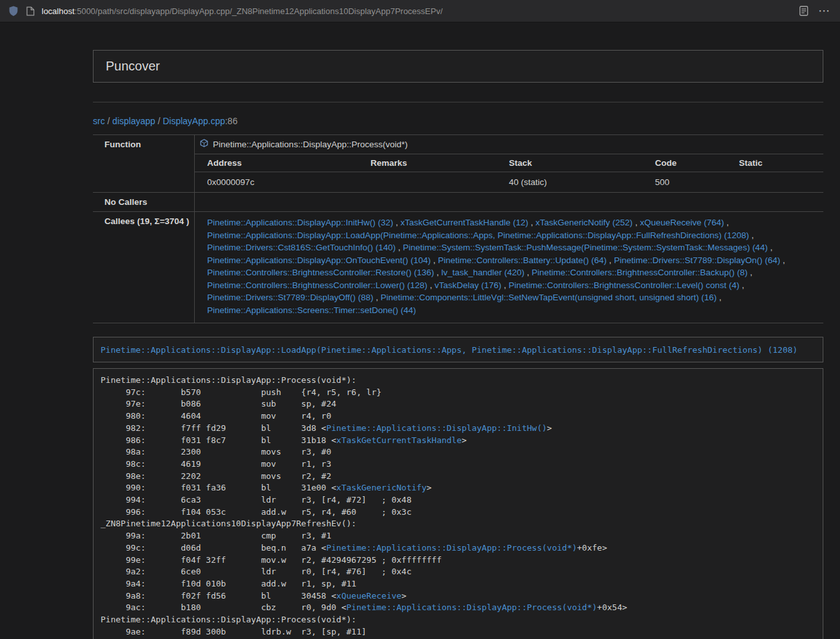 The height and width of the screenshot is (639, 840). Describe the element at coordinates (509, 268) in the screenshot. I see `callees-list: Pinetime::Applications::DisplayApp::Init…` at that location.